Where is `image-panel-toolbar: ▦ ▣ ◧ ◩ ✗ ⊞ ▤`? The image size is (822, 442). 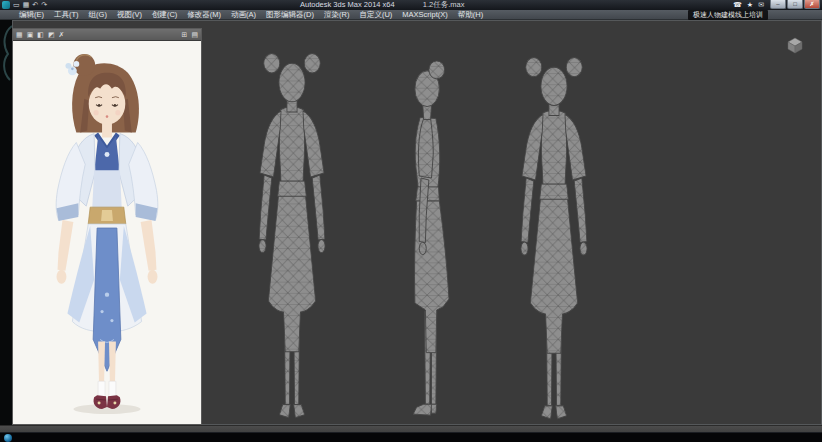
image-panel-toolbar: ▦ ▣ ◧ ◩ ✗ ⊞ ▤ is located at coordinates (107, 35).